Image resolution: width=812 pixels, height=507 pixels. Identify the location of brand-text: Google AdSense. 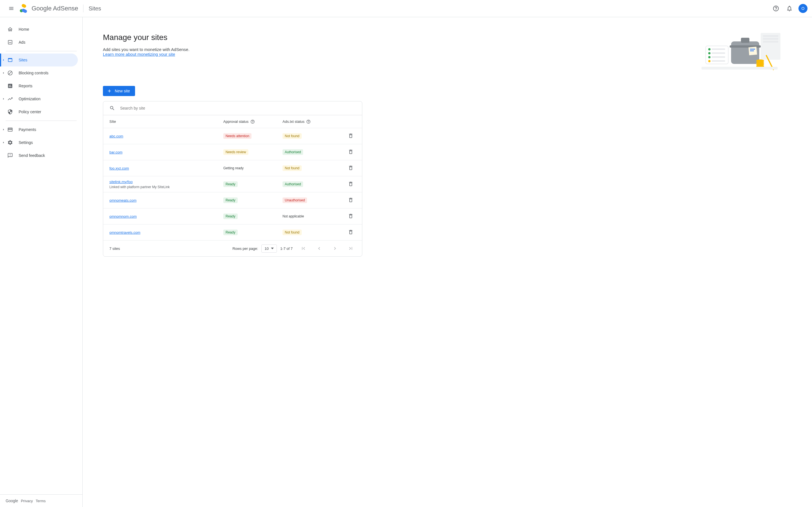
(55, 8).